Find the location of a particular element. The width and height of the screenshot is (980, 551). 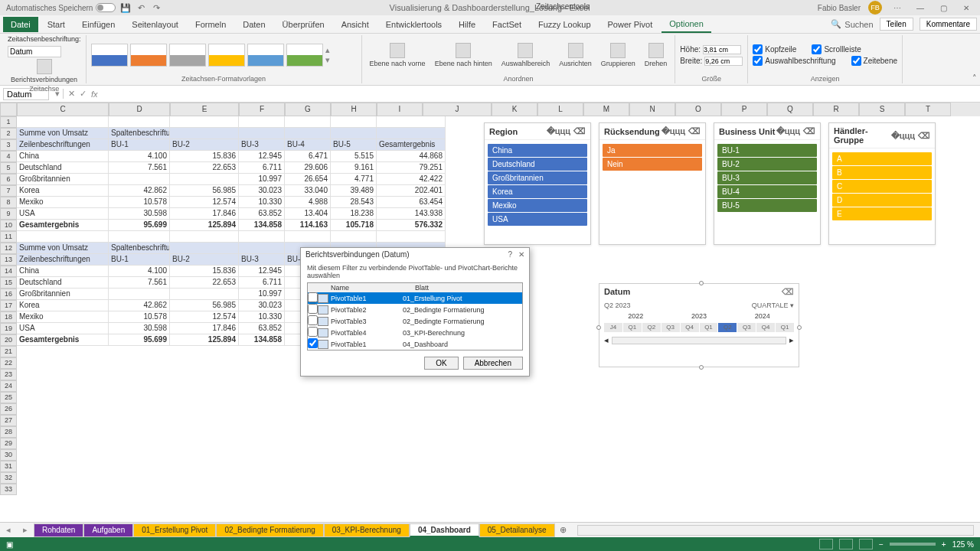

caption-input is located at coordinates (34, 52).